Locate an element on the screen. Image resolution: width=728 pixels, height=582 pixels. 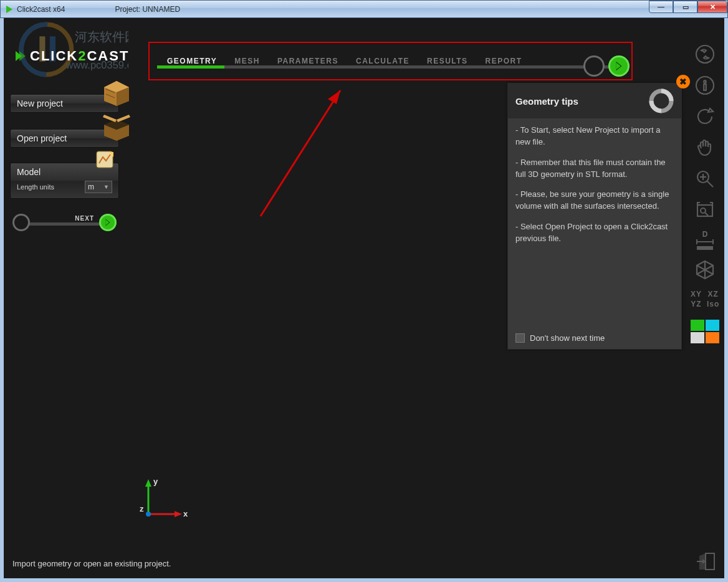
model-panel: Model Length units m ▼ is located at coordinates (65, 181).